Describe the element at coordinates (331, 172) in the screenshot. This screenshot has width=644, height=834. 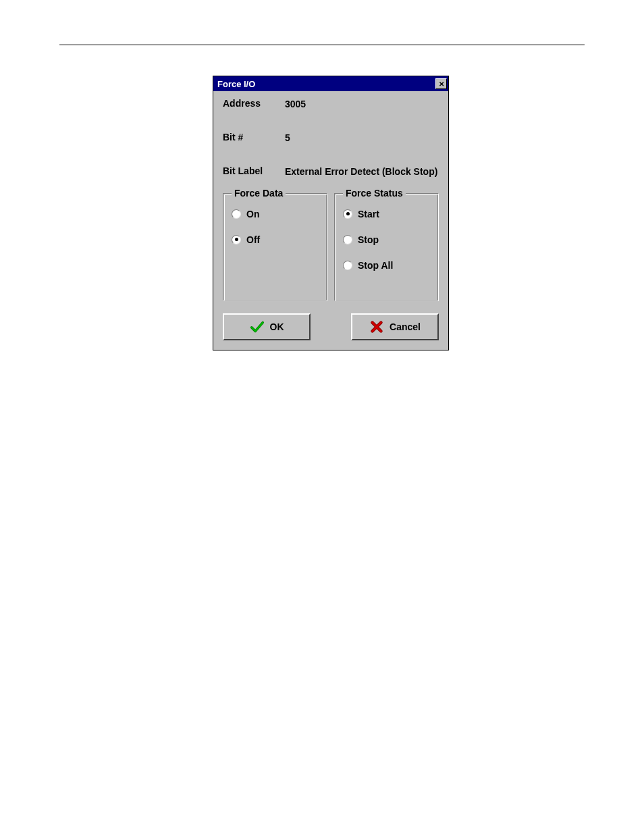
I see `bitlabel-row: Bit Label External Error Detect (Block S…` at that location.